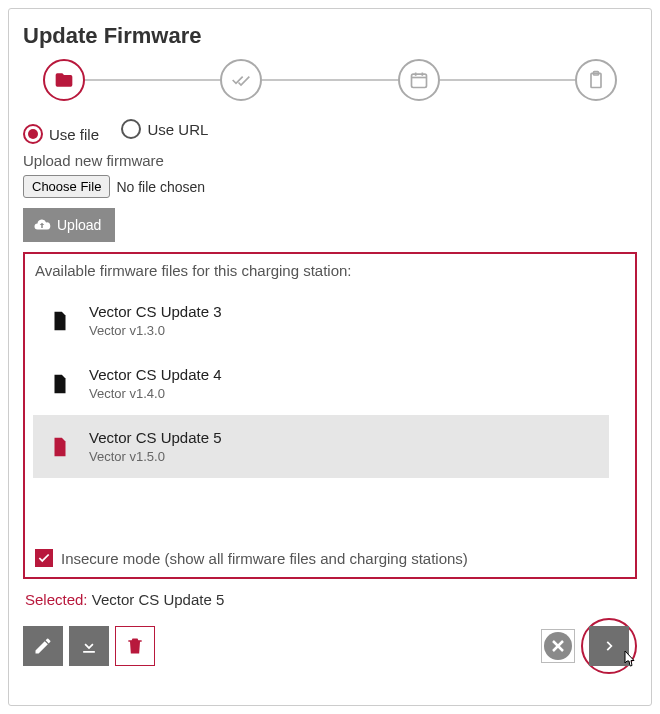  What do you see at coordinates (89, 646) in the screenshot?
I see `download-icon` at bounding box center [89, 646].